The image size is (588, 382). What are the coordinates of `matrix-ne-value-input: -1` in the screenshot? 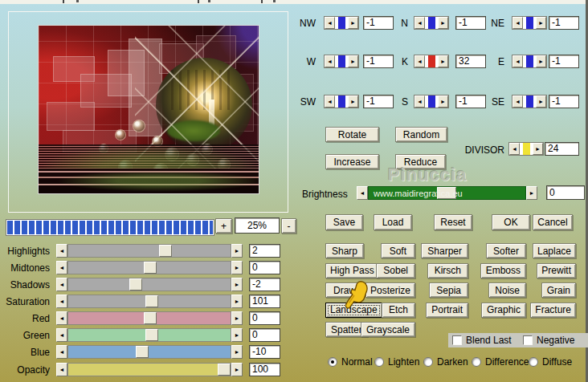 It's located at (564, 22).